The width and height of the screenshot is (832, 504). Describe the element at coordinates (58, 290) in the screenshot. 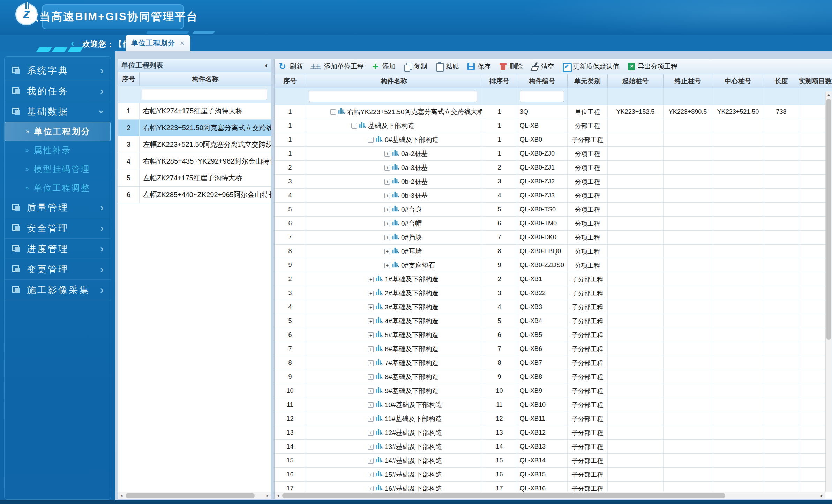

I see `sidebar-item-11: 施工影像采集›` at that location.